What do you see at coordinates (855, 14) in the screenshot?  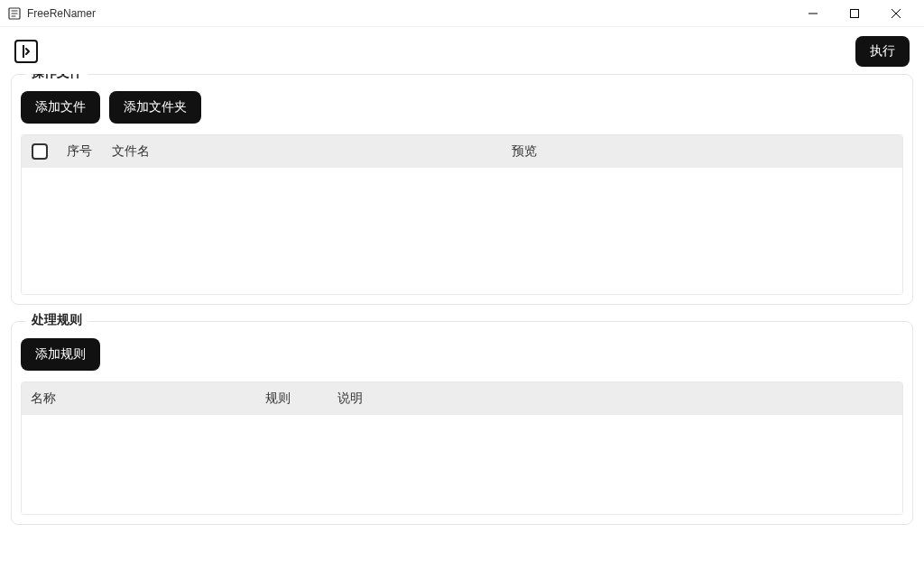 I see `maximize-button` at bounding box center [855, 14].